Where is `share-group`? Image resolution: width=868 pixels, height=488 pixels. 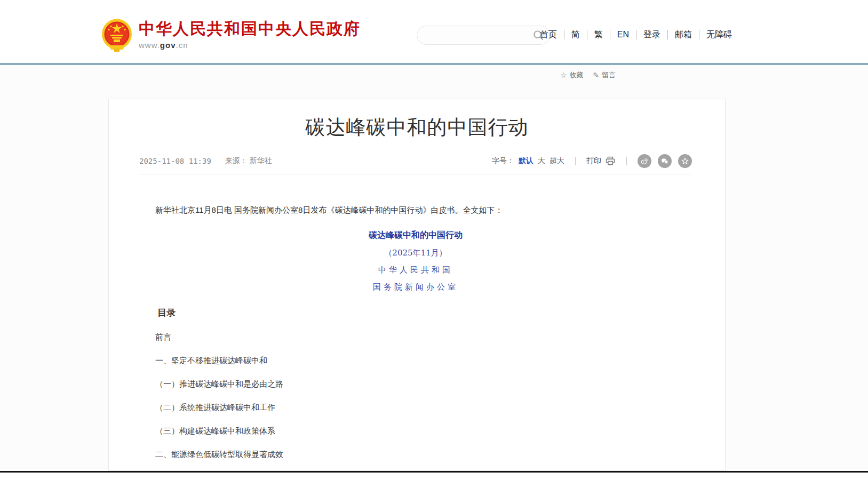
share-group is located at coordinates (665, 161).